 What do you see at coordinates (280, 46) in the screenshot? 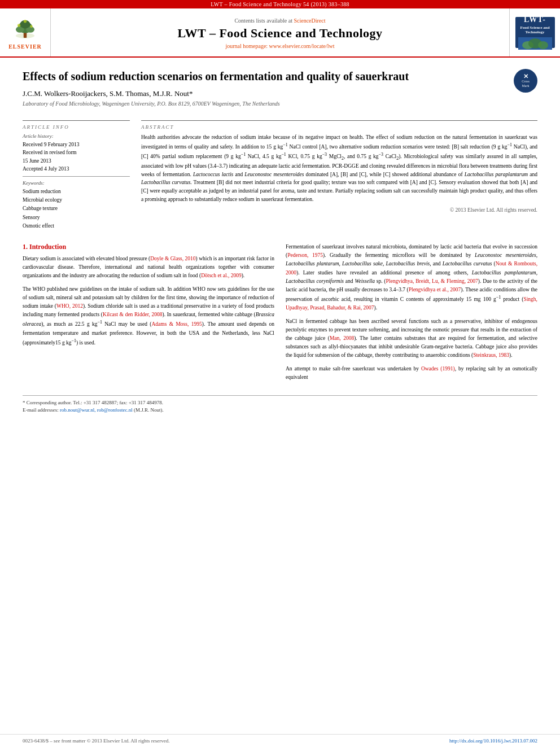
I see `journal-homepage: journal homepage: www.elsevier.com/locat…` at bounding box center [280, 46].